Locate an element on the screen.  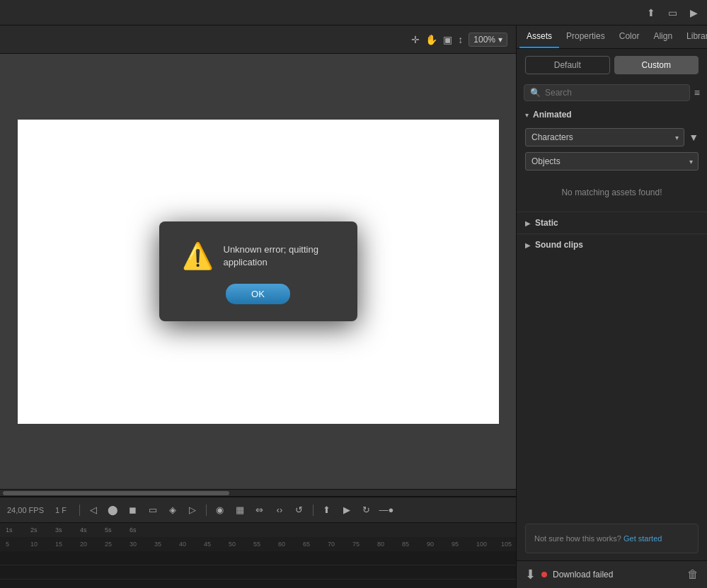
timeline-toolbar: 24,00 FPS 1 F ◁ ⬤ ◼ ▭ ◈ ▷ ◉ ▦ ⇔ ‹› ↺ is located at coordinates (258, 510).